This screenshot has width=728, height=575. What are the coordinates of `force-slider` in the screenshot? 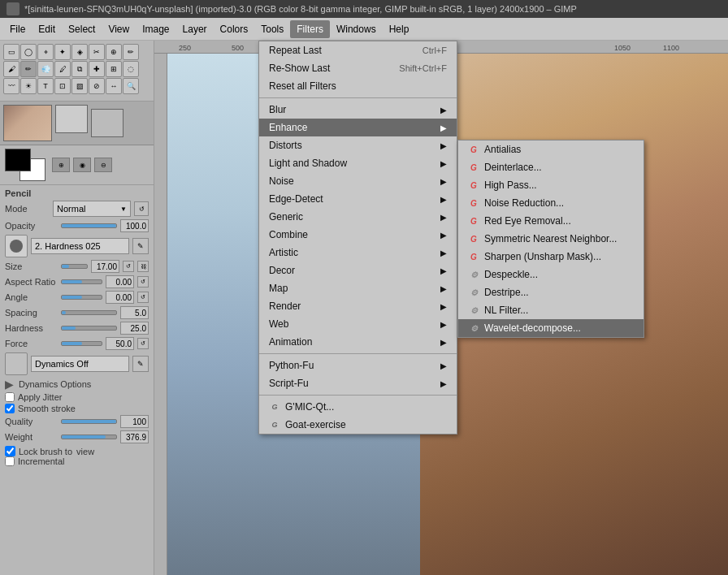 It's located at (81, 344).